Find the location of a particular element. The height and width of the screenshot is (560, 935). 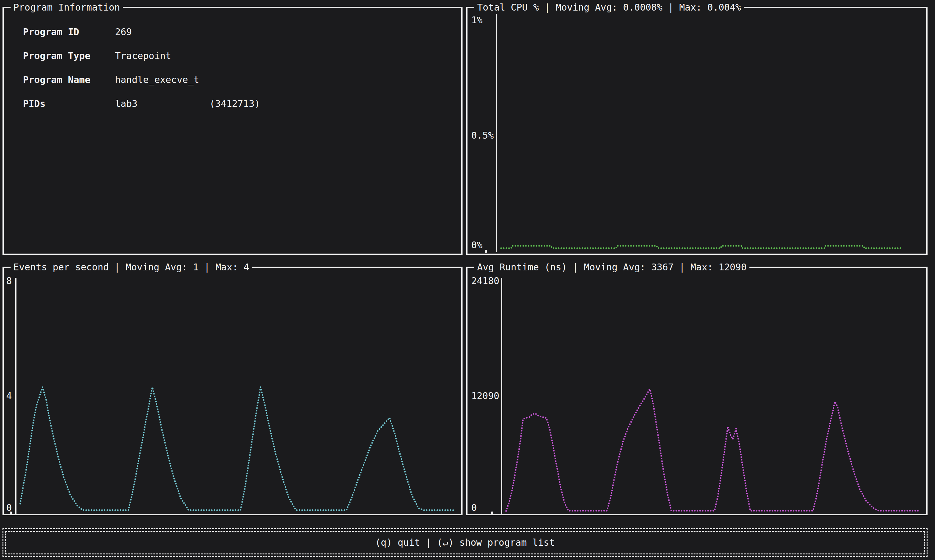

pids-value: lab3 is located at coordinates (126, 104).